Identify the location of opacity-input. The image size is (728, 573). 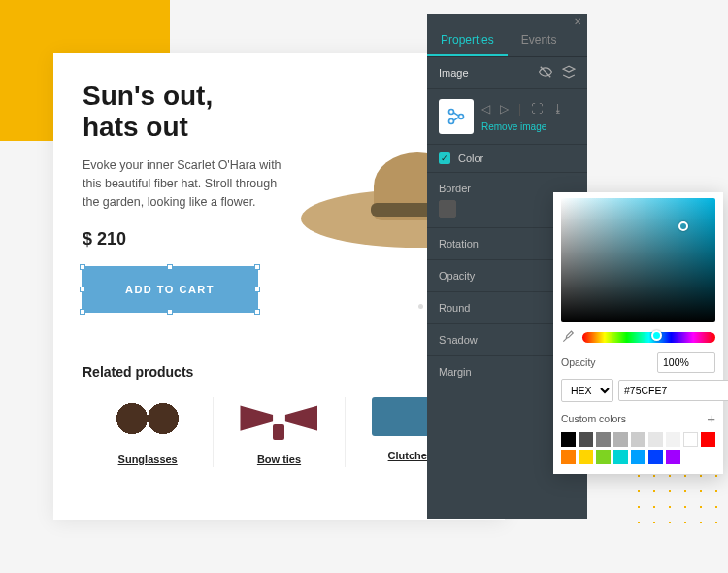
(686, 362).